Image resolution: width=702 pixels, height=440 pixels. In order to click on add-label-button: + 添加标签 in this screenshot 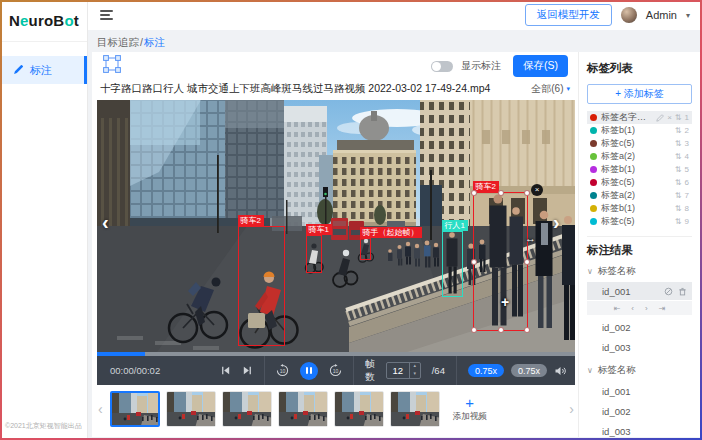, I will do `click(640, 94)`.